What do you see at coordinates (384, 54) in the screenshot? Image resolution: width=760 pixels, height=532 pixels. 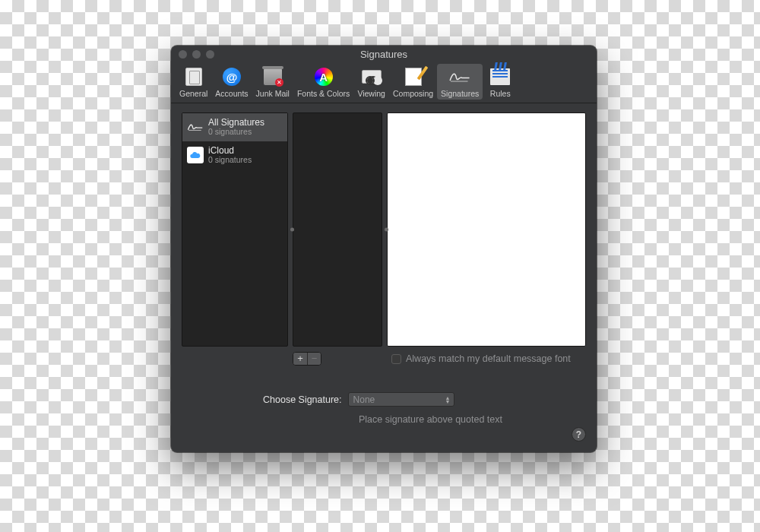 I see `titlebar: Signatures` at bounding box center [384, 54].